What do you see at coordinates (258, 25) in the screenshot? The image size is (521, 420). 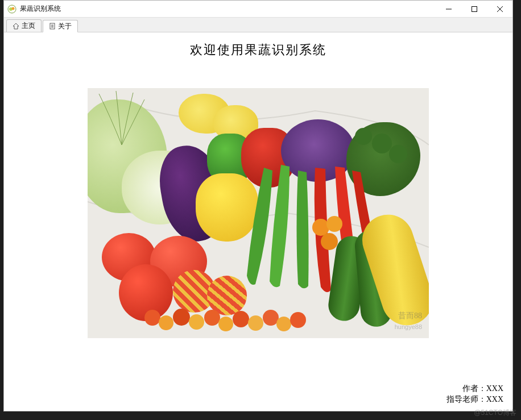 I see `tab-bar: 主页 关于` at bounding box center [258, 25].